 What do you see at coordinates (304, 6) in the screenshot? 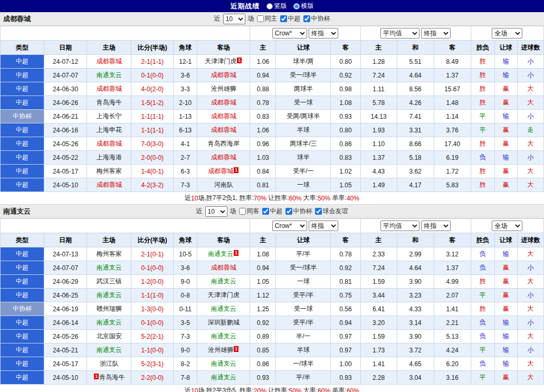
I see `layout-radio-horizontal: 横版` at bounding box center [304, 6].